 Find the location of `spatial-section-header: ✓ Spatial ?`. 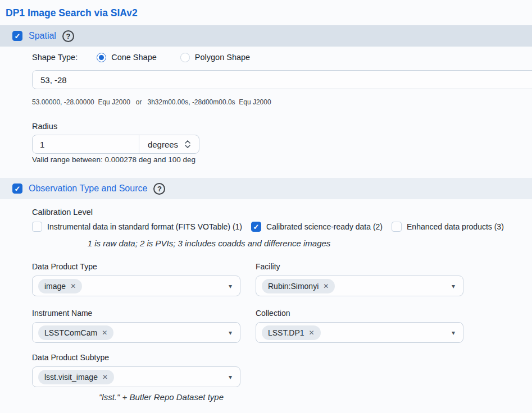

spatial-section-header: ✓ Spatial ? is located at coordinates (266, 36).